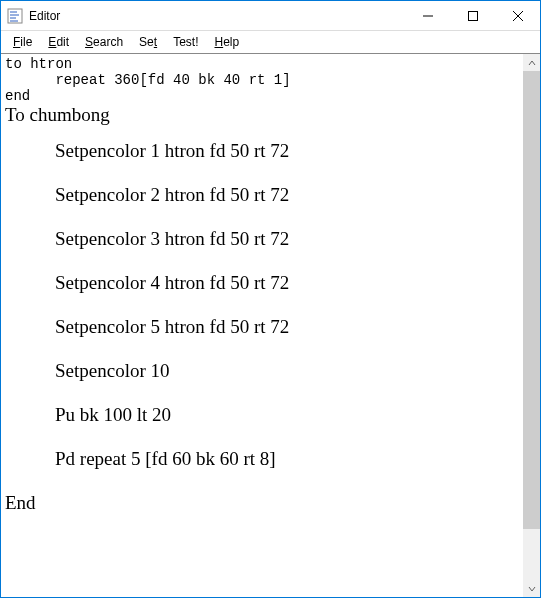 The width and height of the screenshot is (541, 598). Describe the element at coordinates (270, 42) in the screenshot. I see `menu-bar: File Edit Search Set Test! Help` at that location.